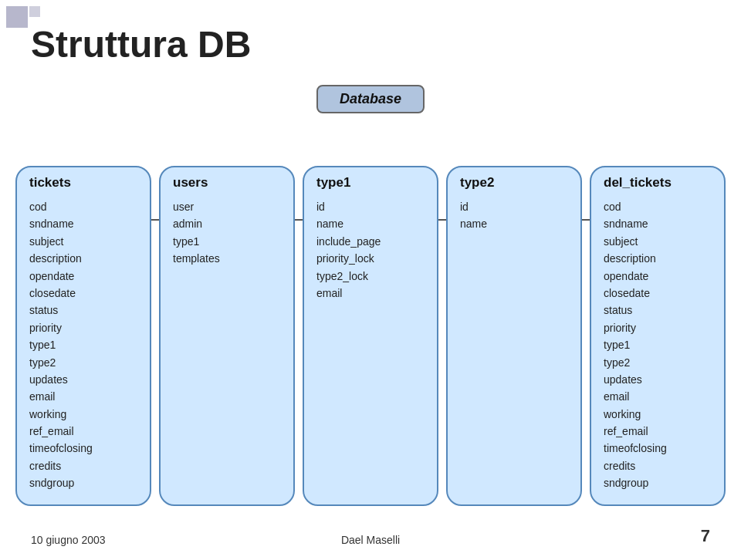 This screenshot has width=741, height=560. What do you see at coordinates (83, 346) in the screenshot?
I see `table-tickets-fields: cod sndname subject description opendate…` at bounding box center [83, 346].